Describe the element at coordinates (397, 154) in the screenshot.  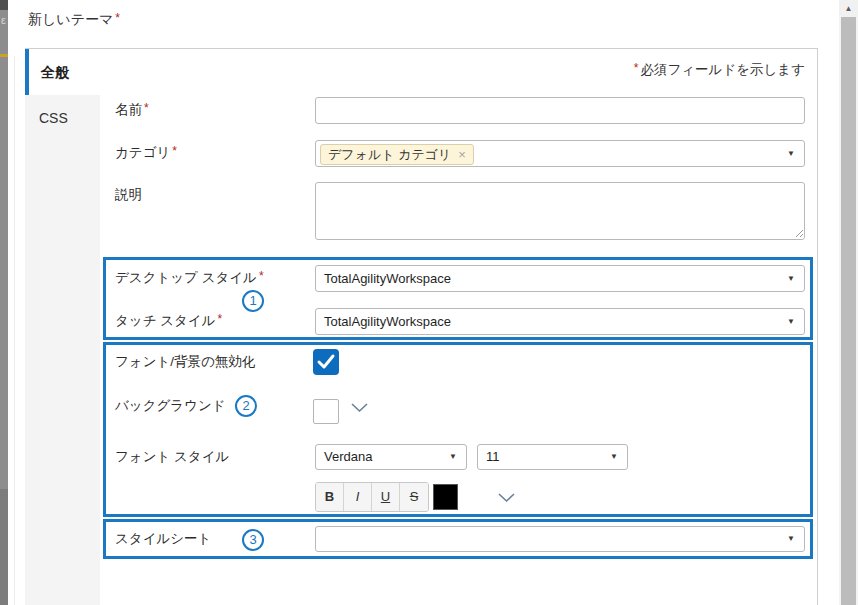
I see `category-tag: デフォルト カテゴリ×` at that location.